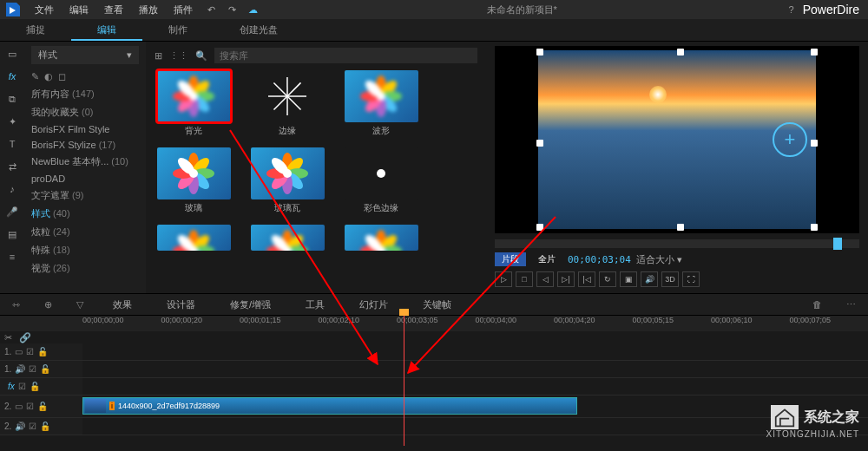 The image size is (868, 451). What do you see at coordinates (287, 180) in the screenshot?
I see `library-thumb: 玻璃瓦` at bounding box center [287, 180].